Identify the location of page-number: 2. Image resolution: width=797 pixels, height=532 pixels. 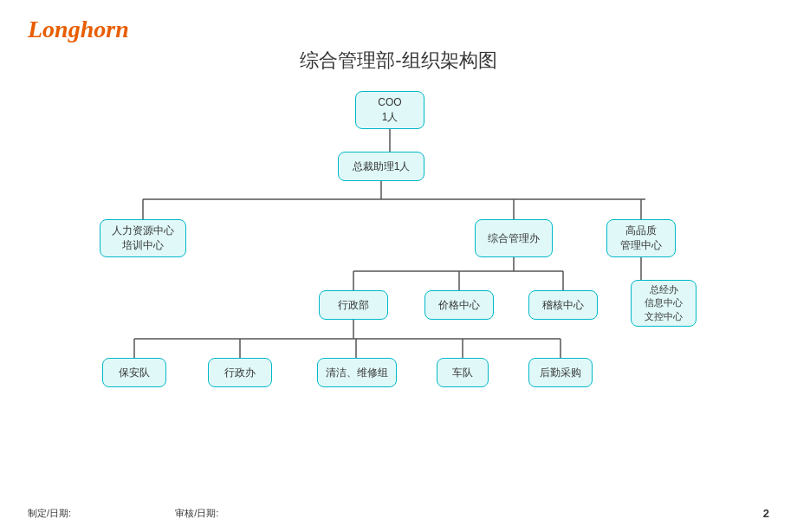
(766, 513).